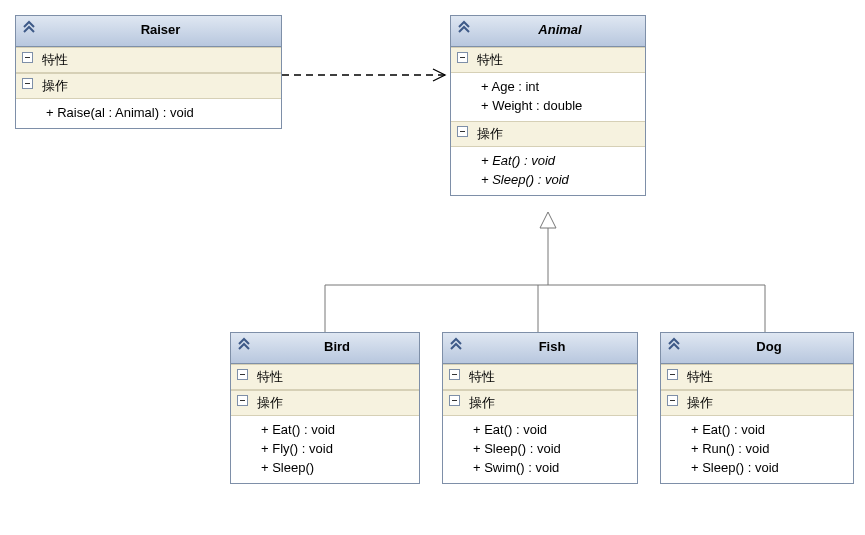 The height and width of the screenshot is (535, 865). I want to click on attributes-body: + Age : int + Weight : double, so click(548, 97).